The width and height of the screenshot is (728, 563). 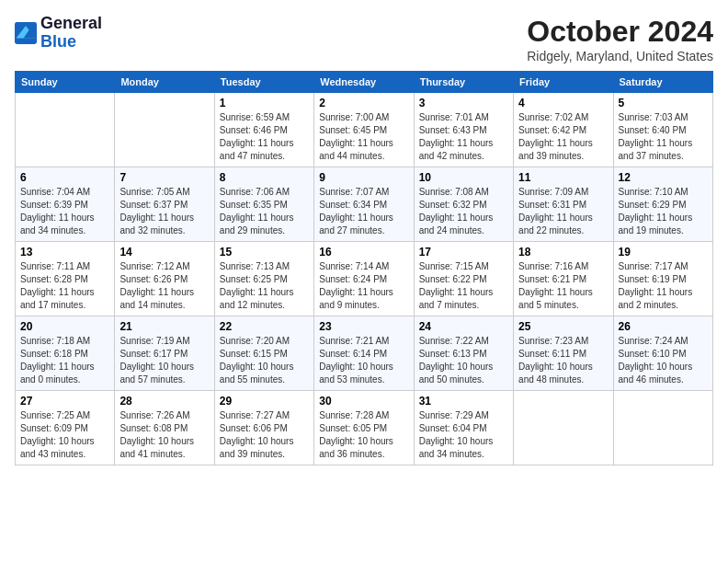 I want to click on calendar-cell: 31Sunrise: 7:29 AM Sunset: 6:04 PM Dayli…, so click(x=463, y=429).